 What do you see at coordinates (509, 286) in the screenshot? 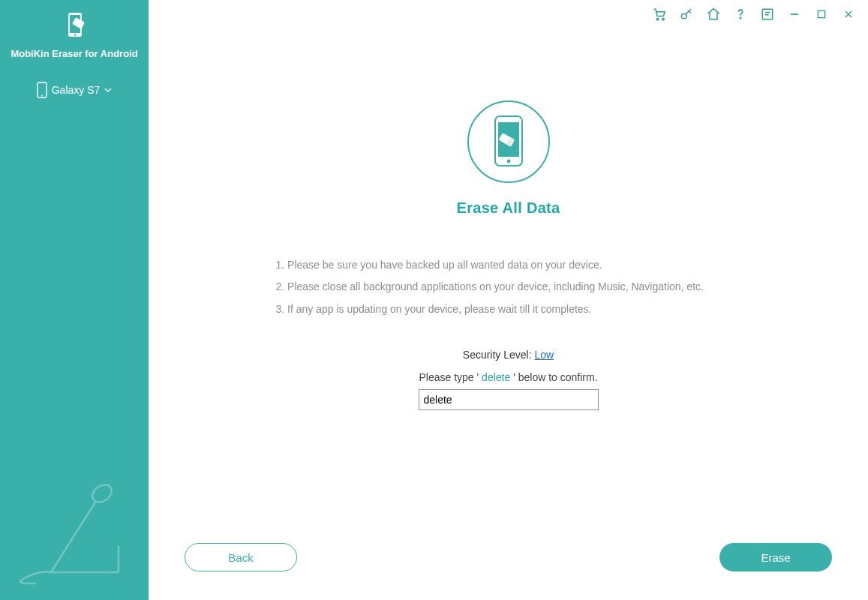
I see `instruction-item: 2. Please close all background applicati…` at bounding box center [509, 286].